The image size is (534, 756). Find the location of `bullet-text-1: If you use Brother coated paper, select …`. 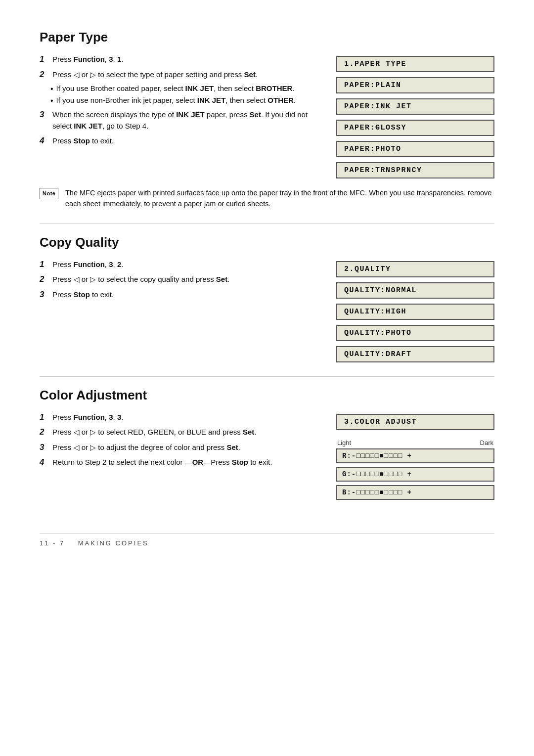

bullet-text-1: If you use Brother coated paper, select … is located at coordinates (176, 88).